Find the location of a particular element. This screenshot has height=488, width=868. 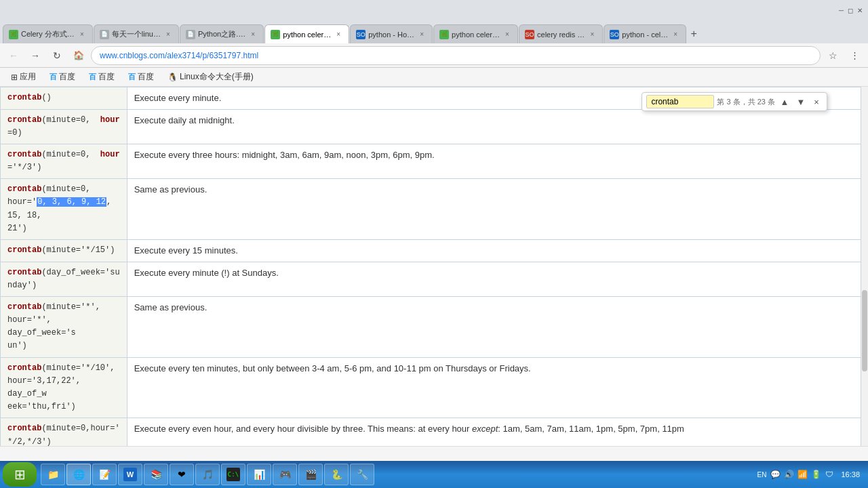

tab-close-5: × is located at coordinates (422, 35).